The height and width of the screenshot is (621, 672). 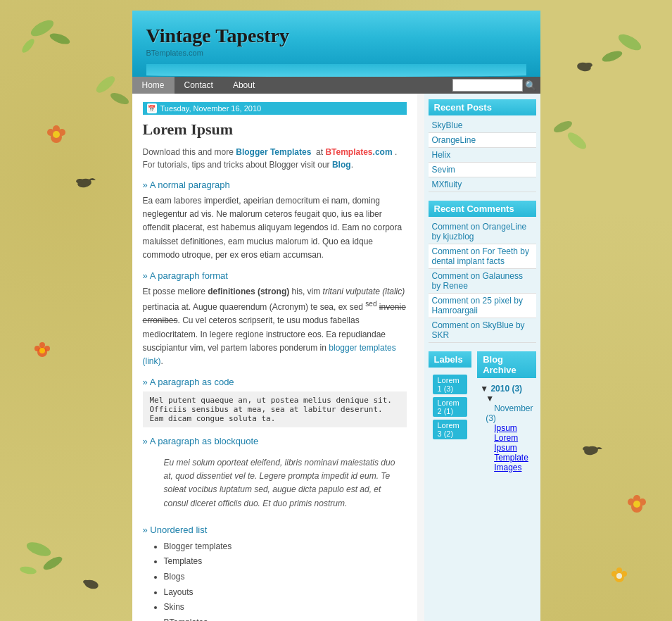 I want to click on list-item: Helix, so click(x=483, y=155).